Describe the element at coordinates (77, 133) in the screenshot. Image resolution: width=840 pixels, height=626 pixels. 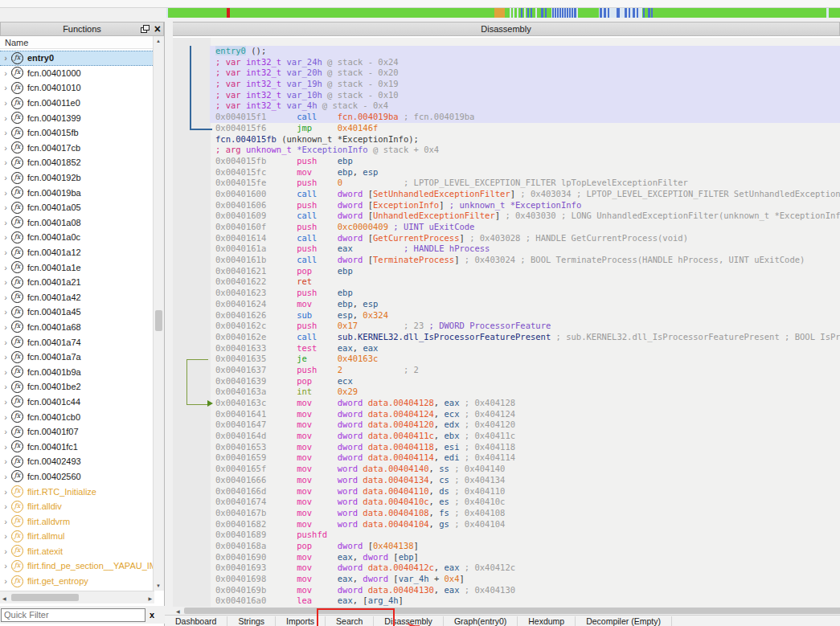
I see `function-list-item-fcn.004015fb: ›ƒxfcn.004015fb` at that location.